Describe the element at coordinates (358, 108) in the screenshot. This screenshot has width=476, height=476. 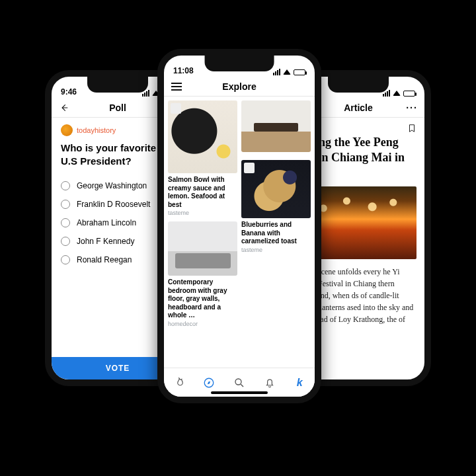
I see `page-title: Article` at that location.